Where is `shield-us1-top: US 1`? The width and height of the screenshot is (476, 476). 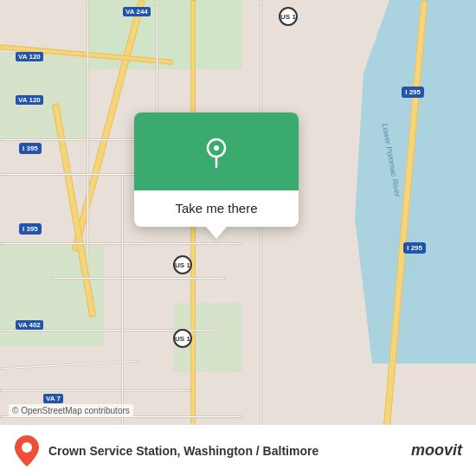
shield-us1-top: US 1 is located at coordinates (288, 16).